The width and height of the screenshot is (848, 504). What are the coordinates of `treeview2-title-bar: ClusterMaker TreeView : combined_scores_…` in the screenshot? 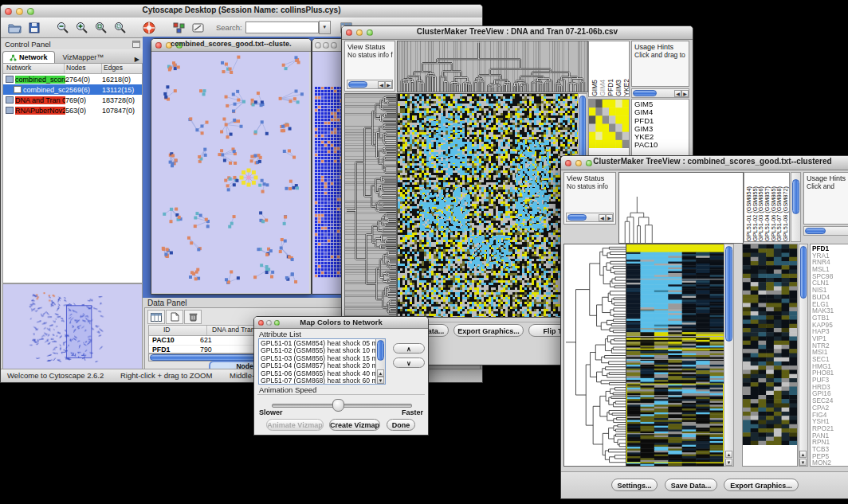 It's located at (705, 163).